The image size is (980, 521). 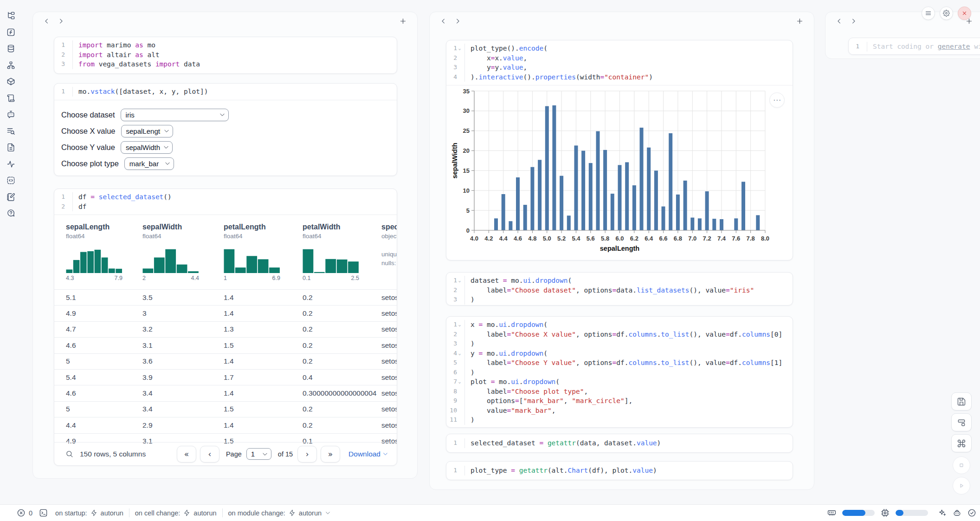 What do you see at coordinates (226, 55) in the screenshot?
I see `code-line: 2import altair as alt` at bounding box center [226, 55].